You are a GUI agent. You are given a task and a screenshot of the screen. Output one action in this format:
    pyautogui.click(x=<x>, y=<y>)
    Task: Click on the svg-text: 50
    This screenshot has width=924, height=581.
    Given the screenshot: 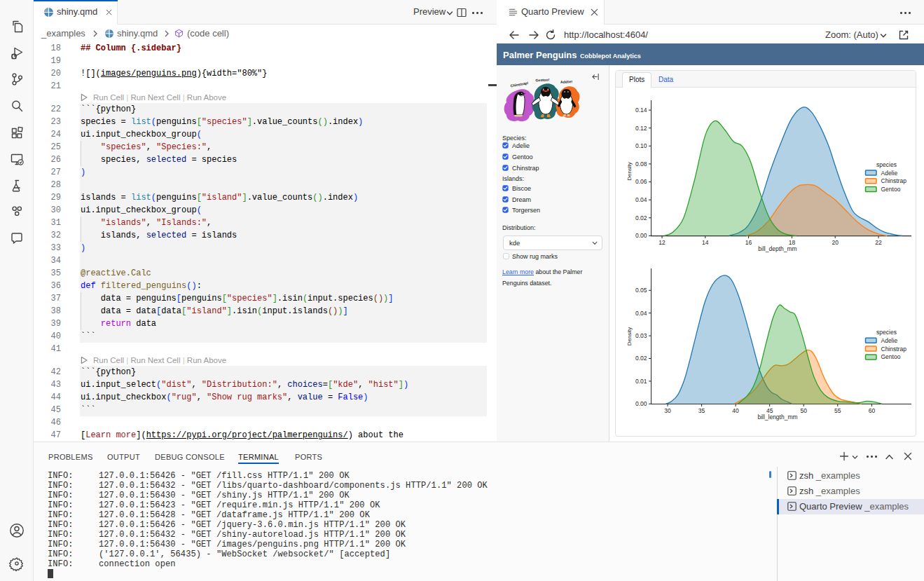 What is the action you would take?
    pyautogui.click(x=804, y=411)
    